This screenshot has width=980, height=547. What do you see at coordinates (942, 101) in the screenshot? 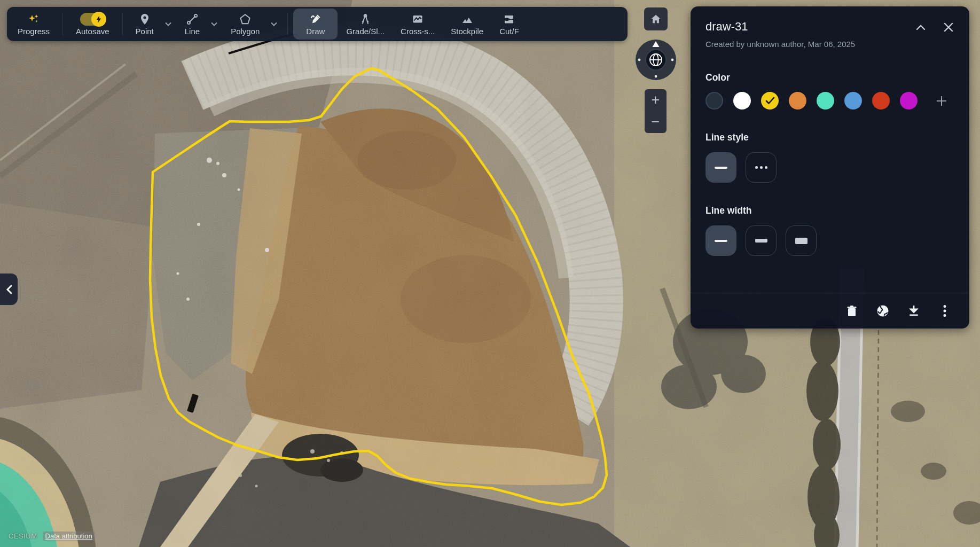
I see `plus-icon` at bounding box center [942, 101].